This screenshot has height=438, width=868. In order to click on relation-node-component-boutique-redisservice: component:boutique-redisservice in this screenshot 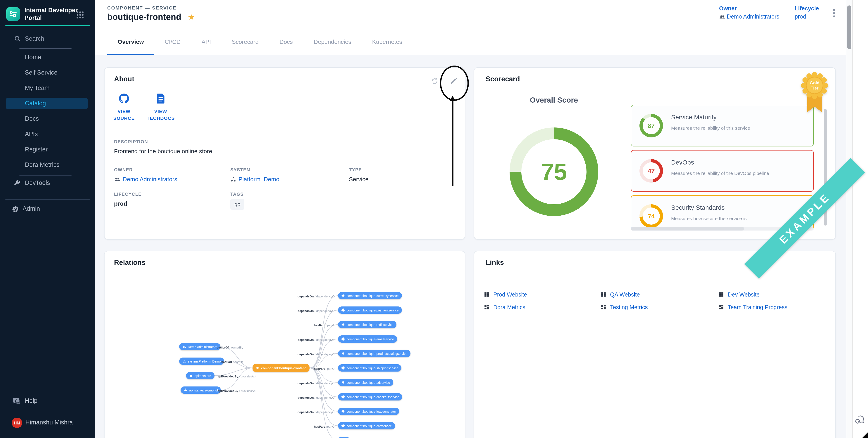, I will do `click(367, 325)`.